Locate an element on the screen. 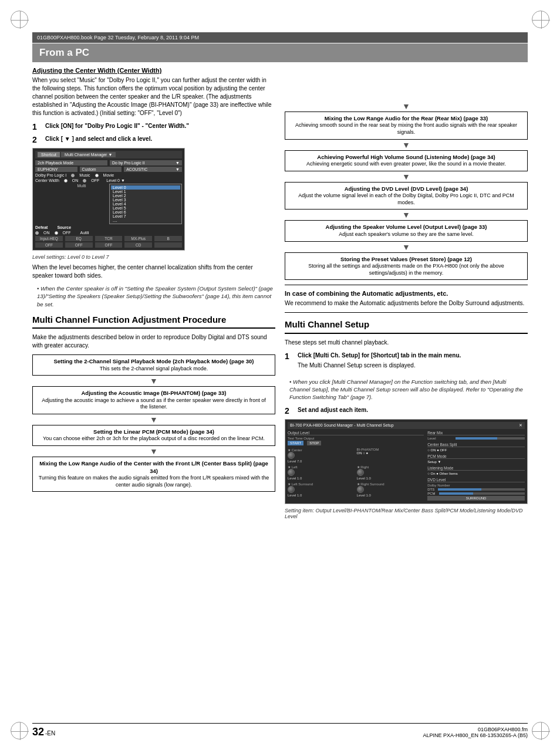 This screenshot has width=560, height=750. mcs-rearmix-title: Rear Mix is located at coordinates (476, 433).